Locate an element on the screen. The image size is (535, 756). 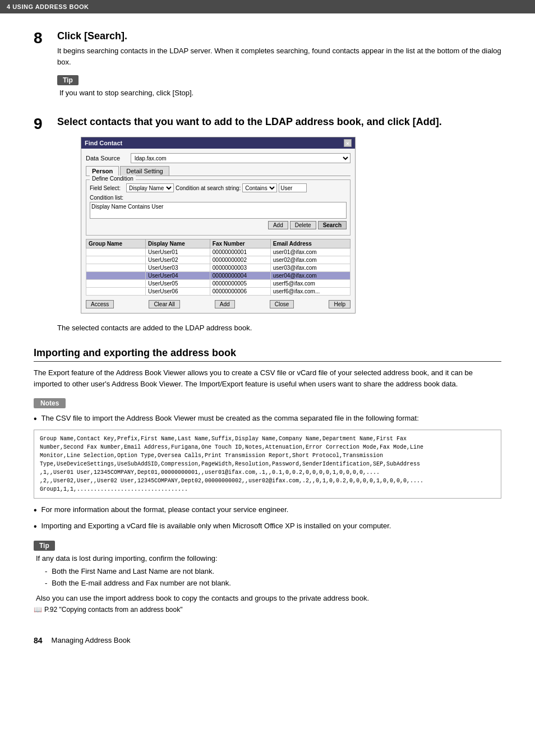
table-row: UserUser0600000000006userf6@ifax.com... is located at coordinates (219, 292).